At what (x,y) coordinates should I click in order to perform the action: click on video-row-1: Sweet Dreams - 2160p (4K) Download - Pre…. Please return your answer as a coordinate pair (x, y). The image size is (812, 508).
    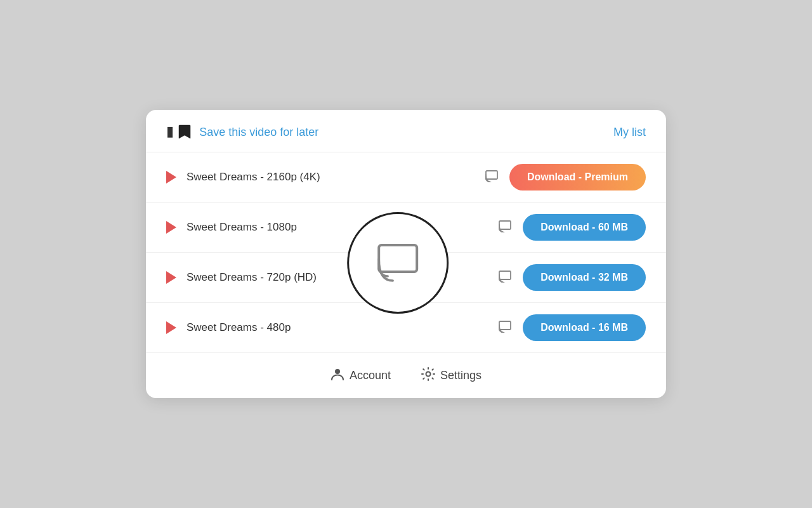
    Looking at the image, I should click on (406, 178).